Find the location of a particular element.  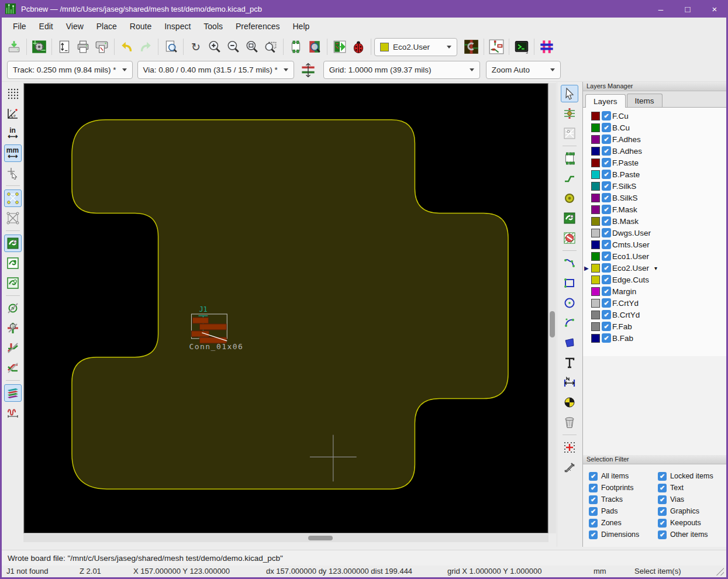

draw-line-icon is located at coordinates (570, 263).